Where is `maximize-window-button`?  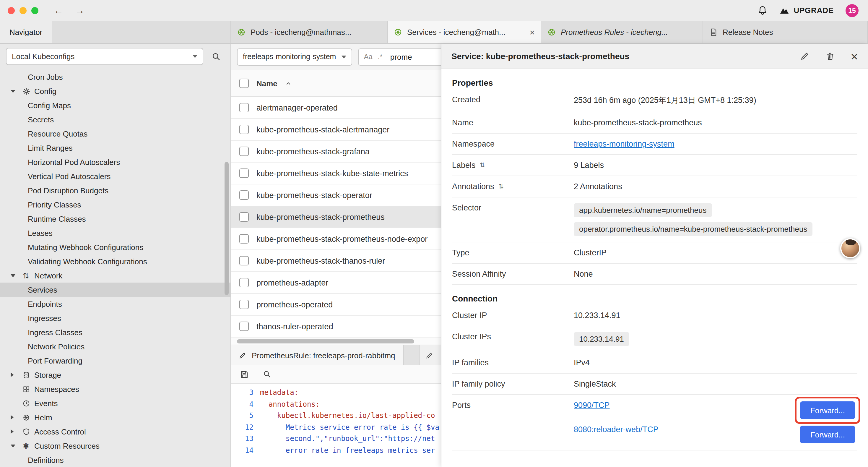 maximize-window-button is located at coordinates (35, 10).